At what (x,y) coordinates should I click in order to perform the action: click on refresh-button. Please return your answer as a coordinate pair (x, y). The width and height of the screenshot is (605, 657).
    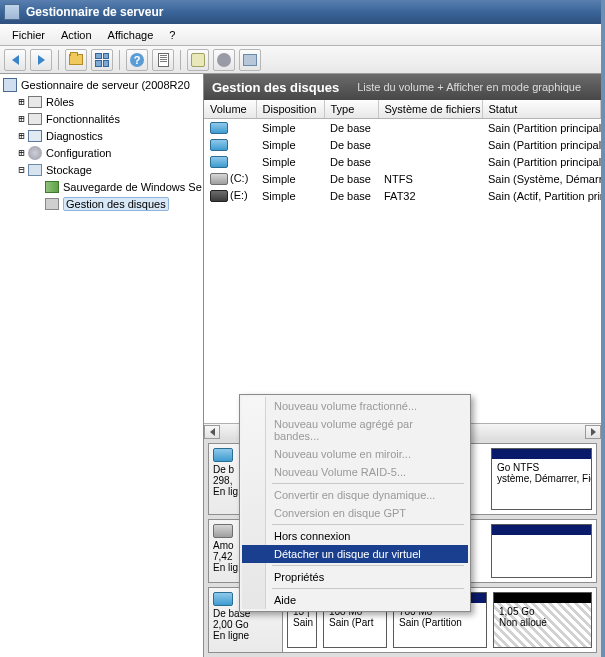
    Looking at the image, I should click on (198, 60).